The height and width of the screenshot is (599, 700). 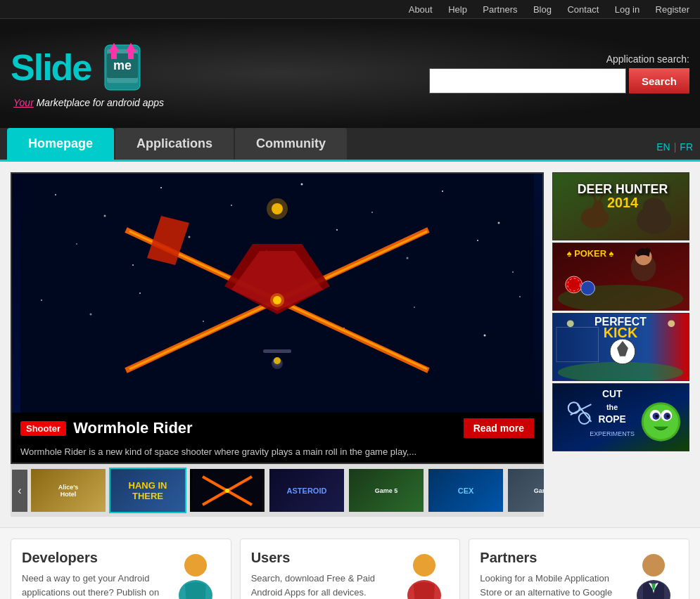 What do you see at coordinates (277, 437) in the screenshot?
I see `slider-caption: Shooter Wormhole Rider Read more Wormhol…` at bounding box center [277, 437].